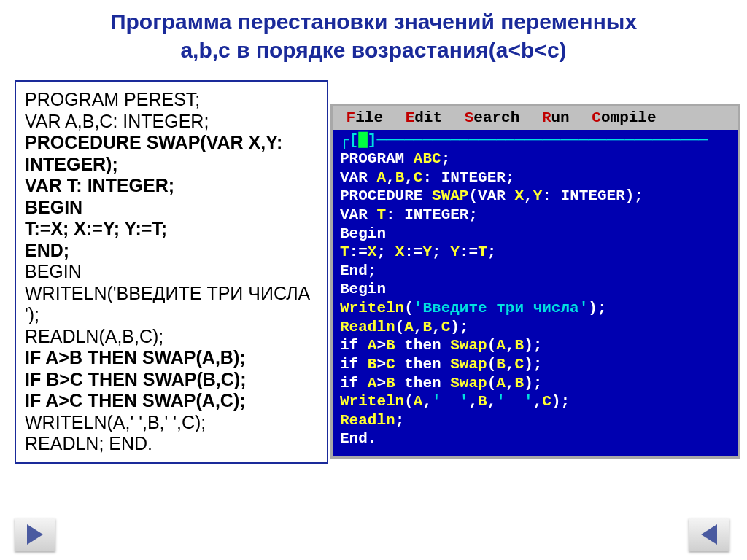  I want to click on code-line: VAR T: INTEGER;, so click(171, 186).